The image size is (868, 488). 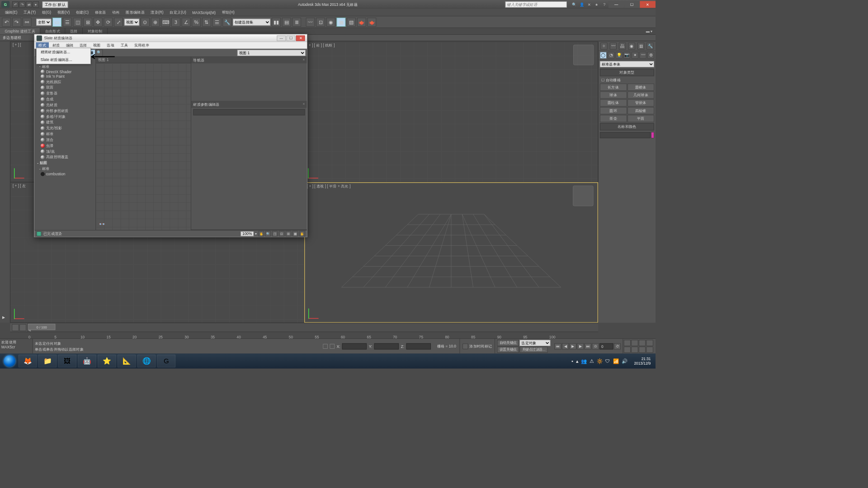 I want to click on tray-icon: ⚠, so click(x=592, y=361).